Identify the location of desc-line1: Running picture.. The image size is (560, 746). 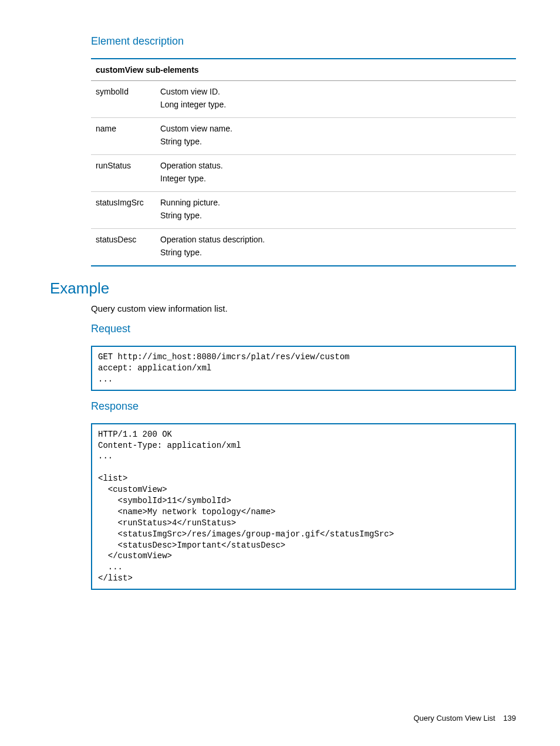
(336, 202).